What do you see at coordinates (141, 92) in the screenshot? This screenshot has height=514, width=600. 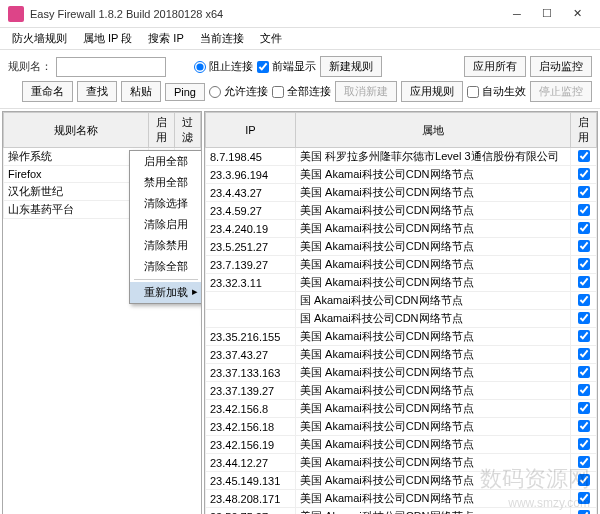 I see `paste-button: 粘贴` at bounding box center [141, 92].